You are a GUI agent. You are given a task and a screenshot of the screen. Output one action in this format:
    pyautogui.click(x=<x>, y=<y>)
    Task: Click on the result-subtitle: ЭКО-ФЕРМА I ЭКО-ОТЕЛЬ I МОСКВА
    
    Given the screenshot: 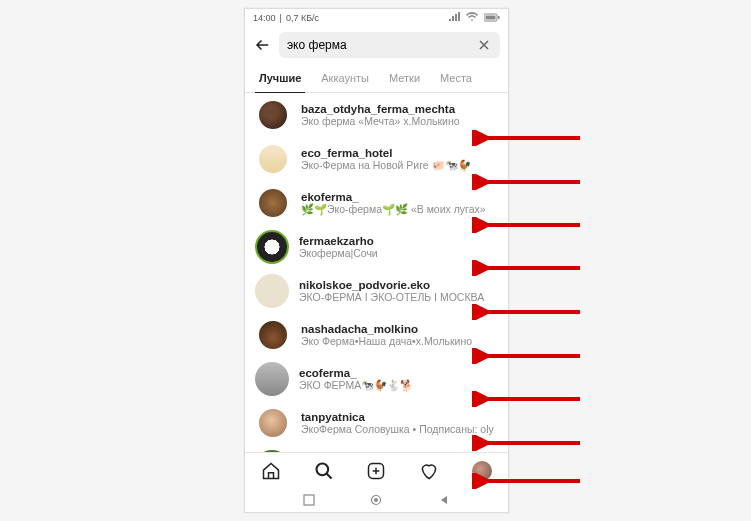 What is the action you would take?
    pyautogui.click(x=398, y=297)
    